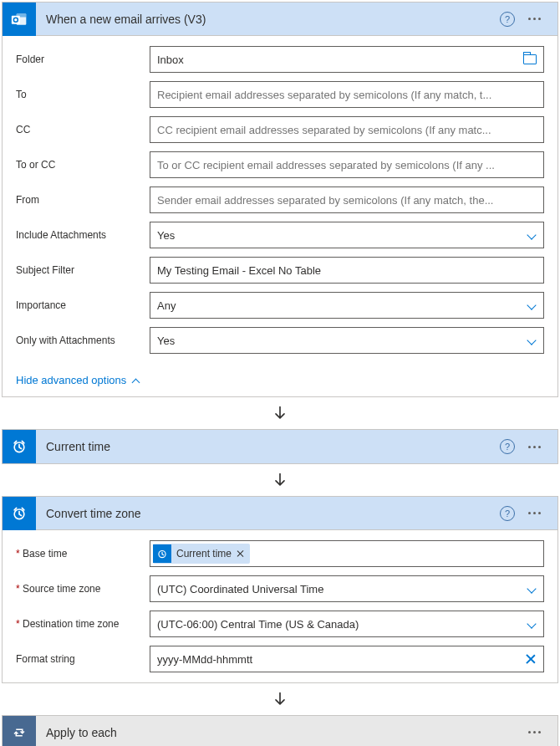 Image resolution: width=560 pixels, height=746 pixels. I want to click on card-header: Current time ?, so click(280, 447).